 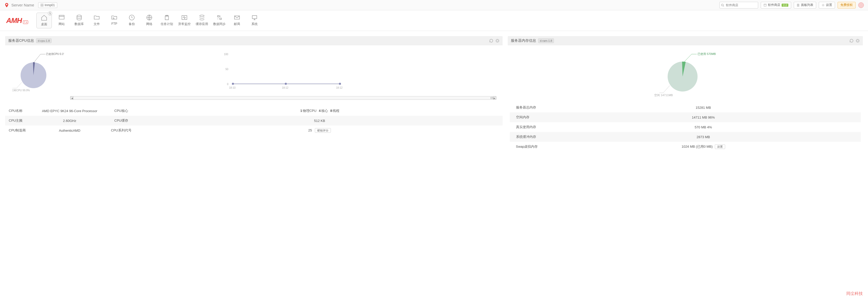 I want to click on nav-item-1: 网站, so click(x=62, y=21).